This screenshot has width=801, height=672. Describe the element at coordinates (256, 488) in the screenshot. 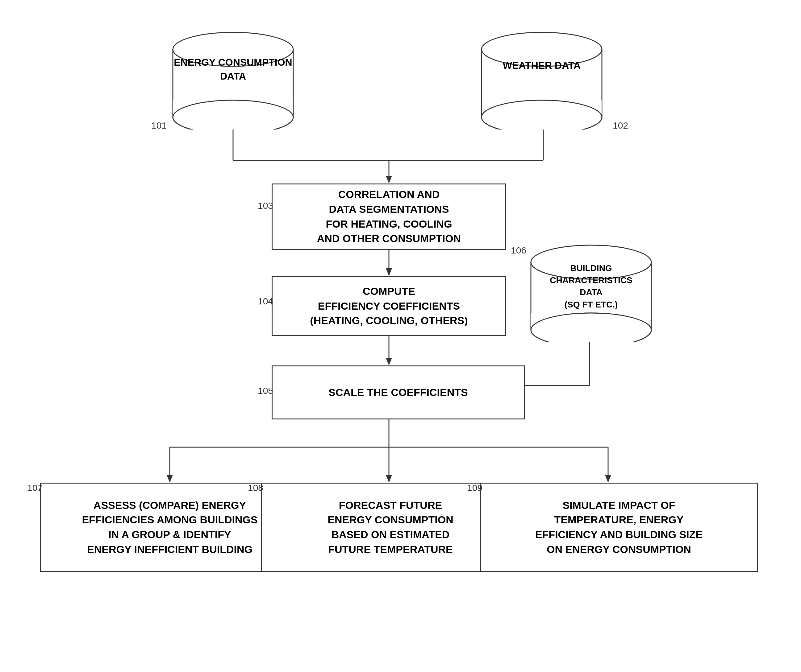

I see `ref-108: 108` at that location.